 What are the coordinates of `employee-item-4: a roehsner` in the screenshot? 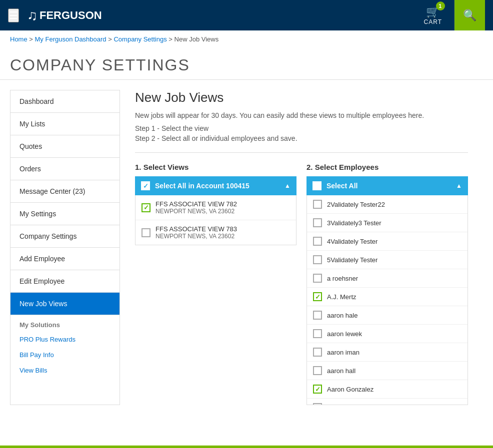 It's located at (387, 279).